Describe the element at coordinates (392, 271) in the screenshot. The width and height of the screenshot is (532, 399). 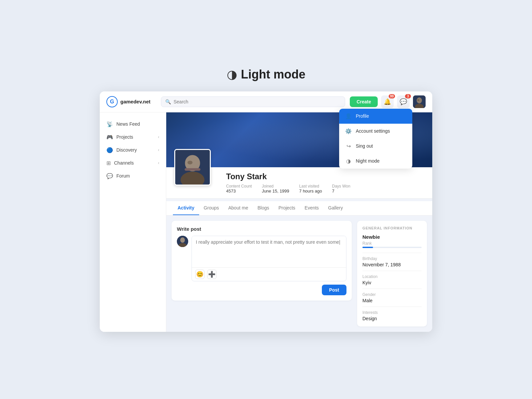
I see `divider-location` at that location.